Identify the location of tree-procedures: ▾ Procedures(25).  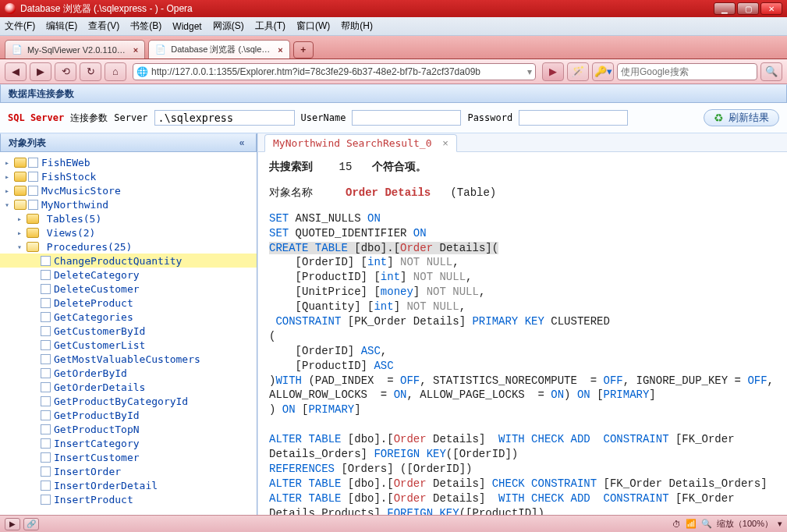
(128, 246).